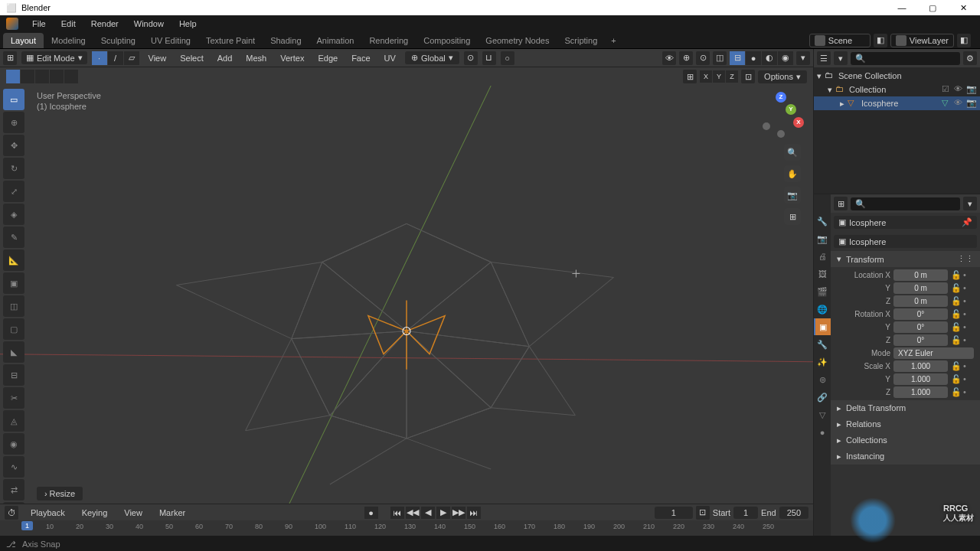 Image resolution: width=980 pixels, height=551 pixels. What do you see at coordinates (428, 513) in the screenshot?
I see `play-reverse-button: ◀` at bounding box center [428, 513].